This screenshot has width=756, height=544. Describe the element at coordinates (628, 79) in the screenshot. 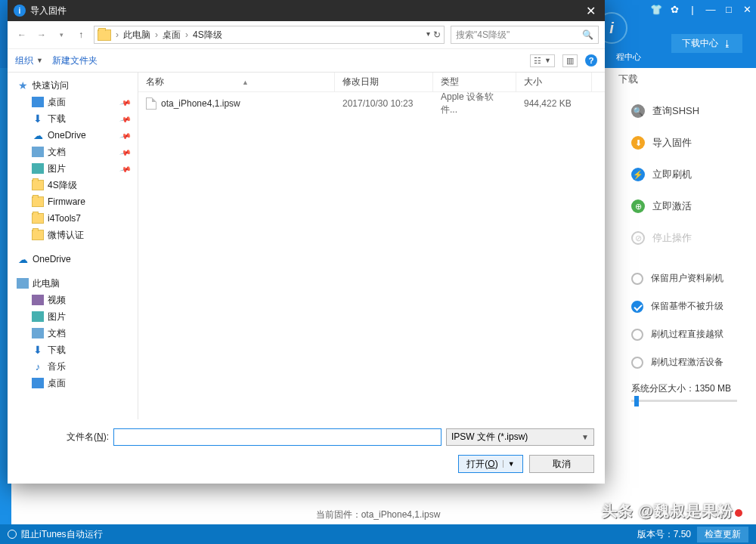

I see `tab-download: 下载` at that location.